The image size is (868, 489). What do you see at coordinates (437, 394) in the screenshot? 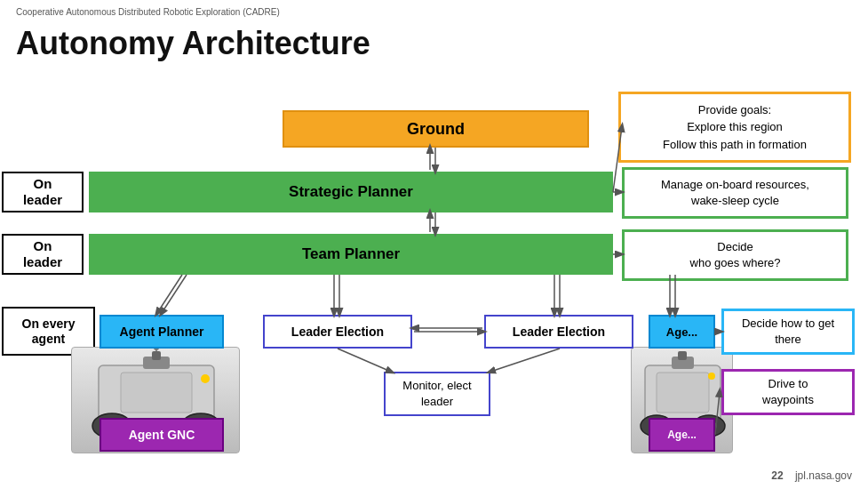
I see `monitor-elect-box: Monitor, electleader` at bounding box center [437, 394].